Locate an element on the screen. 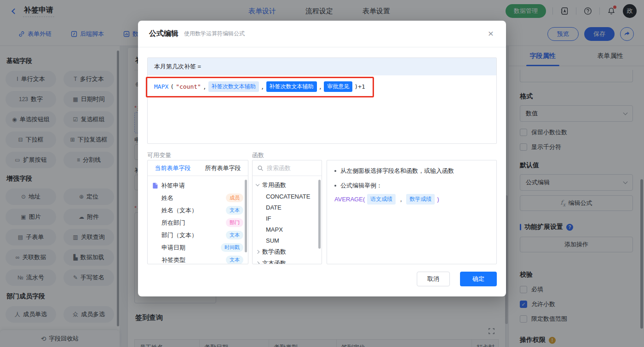 Image resolution: width=644 pixels, height=347 pixels. cancel-button: 取消 is located at coordinates (433, 279).